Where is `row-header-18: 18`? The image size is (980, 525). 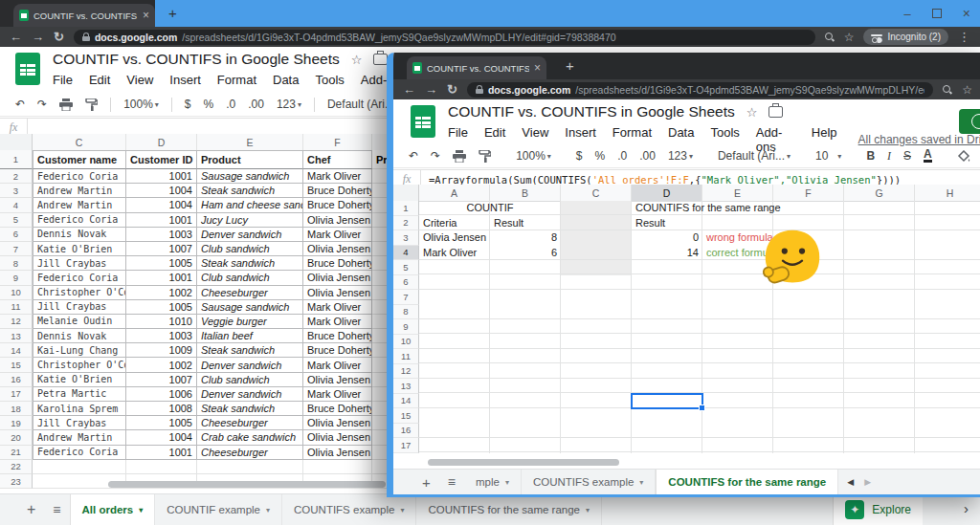
row-header-18: 18 is located at coordinates (16, 409).